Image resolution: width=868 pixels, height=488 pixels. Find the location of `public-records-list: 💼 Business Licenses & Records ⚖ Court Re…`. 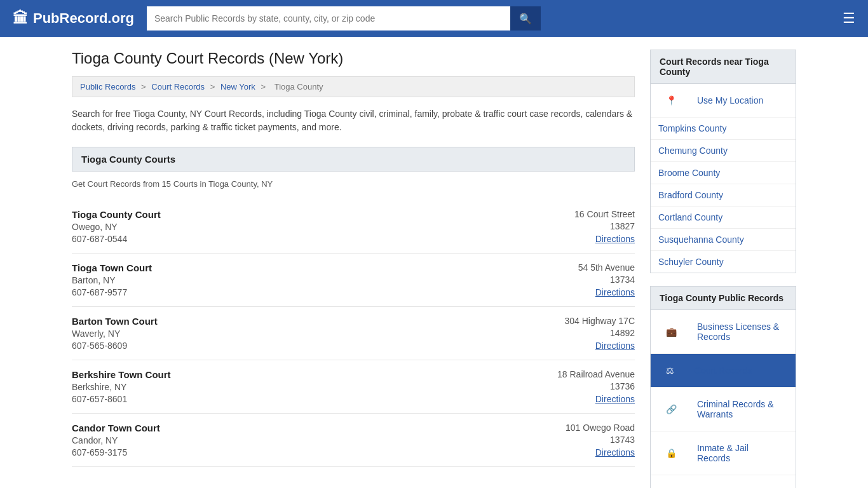

public-records-list: 💼 Business Licenses & Records ⚖ Court Re… is located at coordinates (723, 399).